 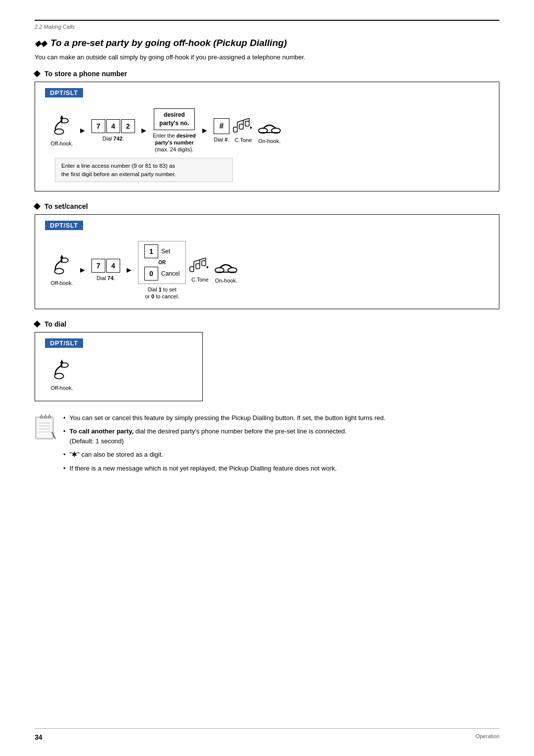 What do you see at coordinates (64, 93) in the screenshot?
I see `dpt-label-store: DPT/SLT` at bounding box center [64, 93].